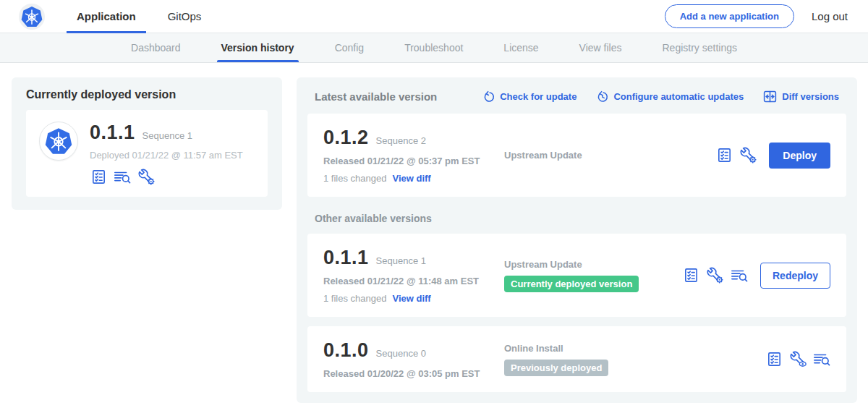 This screenshot has width=868, height=408. I want to click on version-number: 0.1.1, so click(346, 258).